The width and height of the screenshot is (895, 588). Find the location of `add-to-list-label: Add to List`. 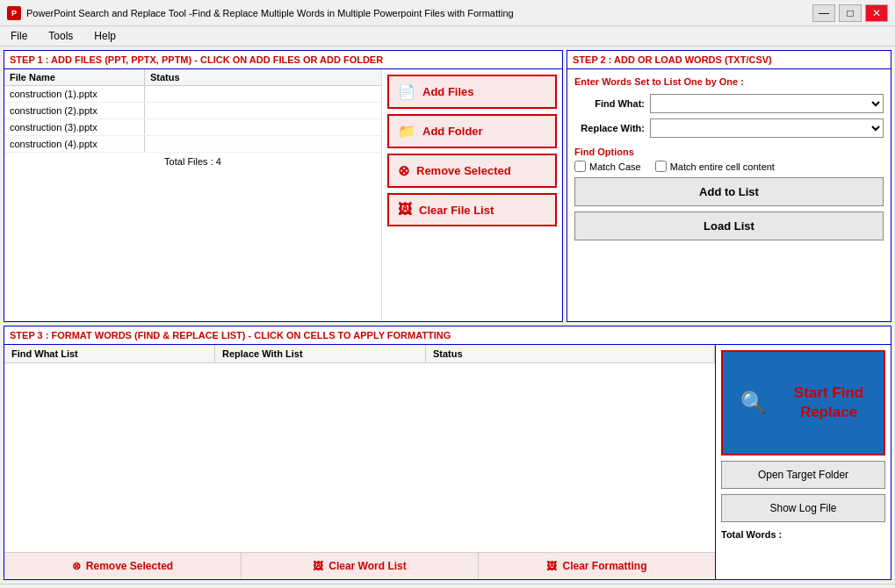

add-to-list-label: Add to List is located at coordinates (729, 191).